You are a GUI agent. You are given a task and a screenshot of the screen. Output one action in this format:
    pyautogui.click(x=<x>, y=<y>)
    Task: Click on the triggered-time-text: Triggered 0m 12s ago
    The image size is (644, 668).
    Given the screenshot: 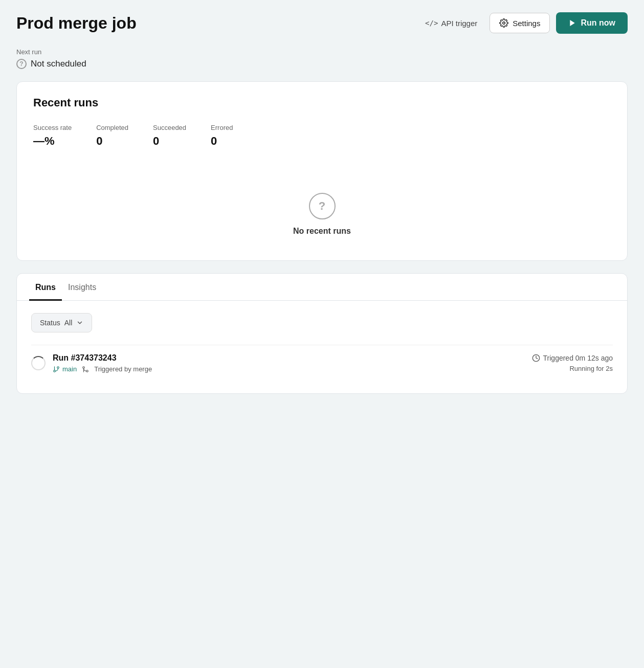 What is the action you would take?
    pyautogui.click(x=578, y=358)
    